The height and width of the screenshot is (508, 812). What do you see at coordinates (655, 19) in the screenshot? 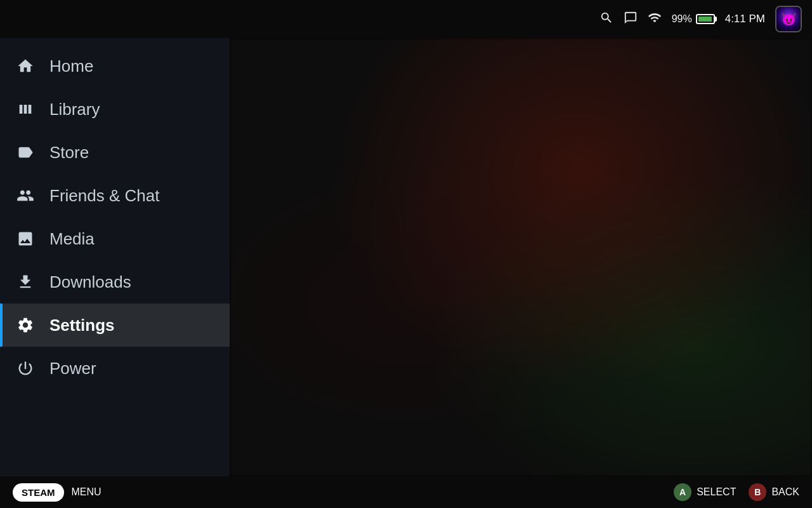
I see `broadcast-icon` at bounding box center [655, 19].